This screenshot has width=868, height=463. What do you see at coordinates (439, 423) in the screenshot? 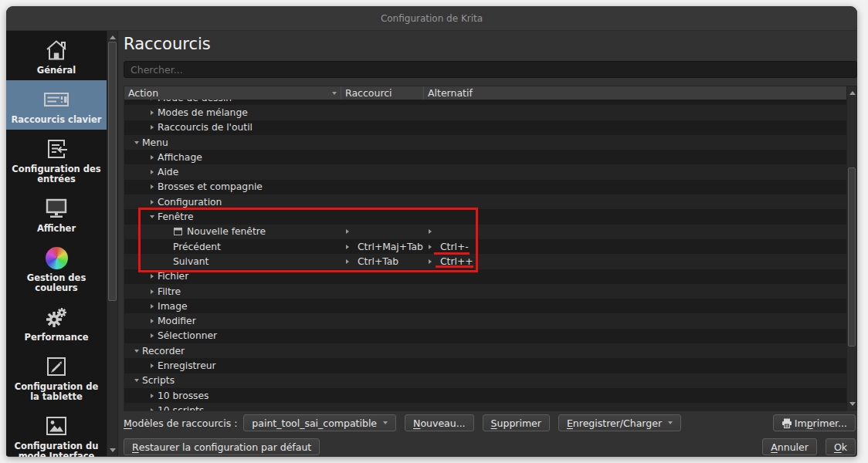
I see `new-scheme-button: Nouveau...` at bounding box center [439, 423].